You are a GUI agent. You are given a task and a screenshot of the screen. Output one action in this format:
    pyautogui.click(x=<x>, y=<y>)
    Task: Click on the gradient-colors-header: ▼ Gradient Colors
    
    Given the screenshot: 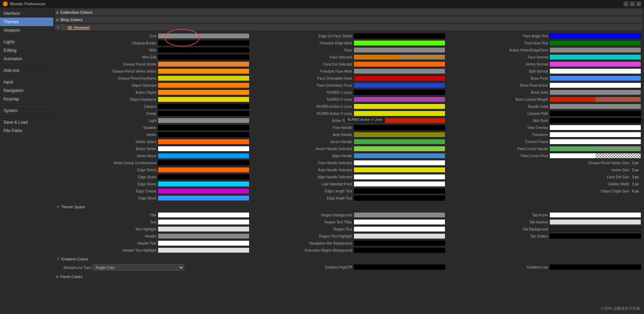 What is the action you would take?
    pyautogui.click(x=349, y=259)
    